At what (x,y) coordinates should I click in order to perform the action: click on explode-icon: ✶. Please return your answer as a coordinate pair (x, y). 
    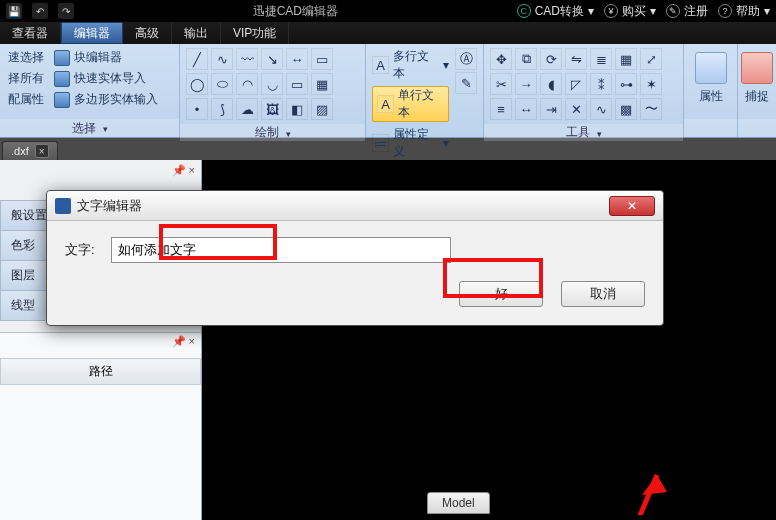
    Looking at the image, I should click on (651, 84).